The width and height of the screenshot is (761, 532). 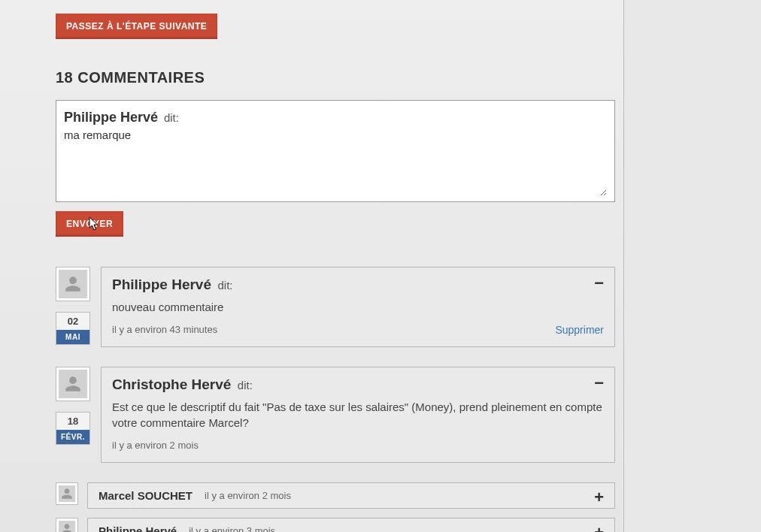 What do you see at coordinates (171, 117) in the screenshot?
I see `comment-form-says: dit:` at bounding box center [171, 117].